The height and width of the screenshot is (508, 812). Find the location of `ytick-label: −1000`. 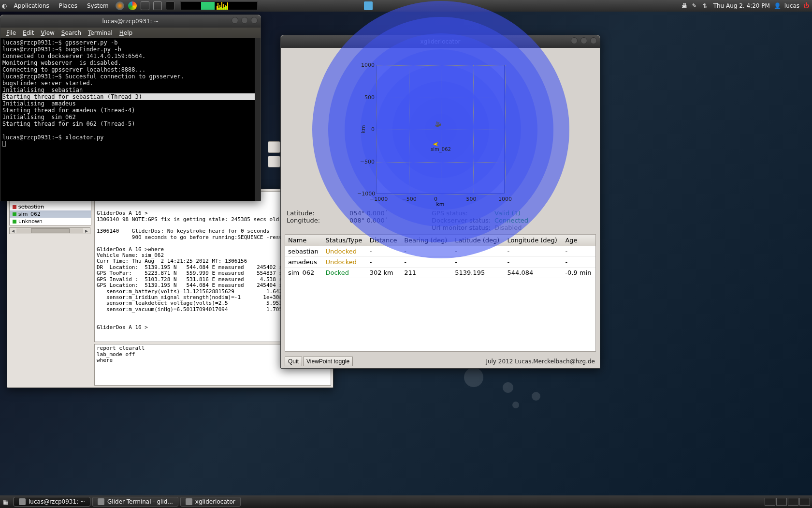

ytick-label: −1000 is located at coordinates (366, 194).